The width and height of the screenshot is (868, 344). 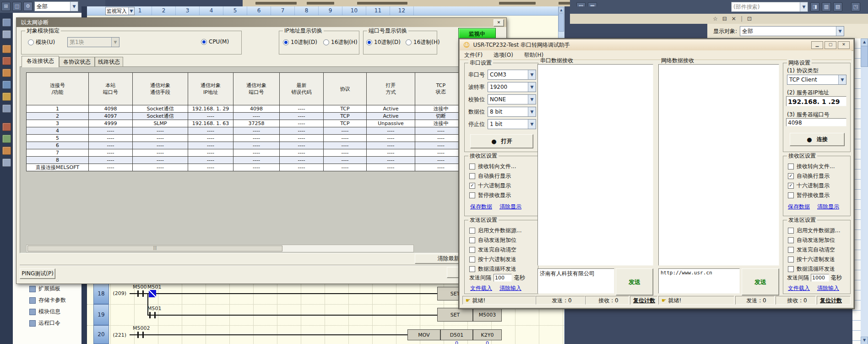 What do you see at coordinates (814, 230) in the screenshot?
I see `checkbox-row: 启用文件数据源...` at bounding box center [814, 230].